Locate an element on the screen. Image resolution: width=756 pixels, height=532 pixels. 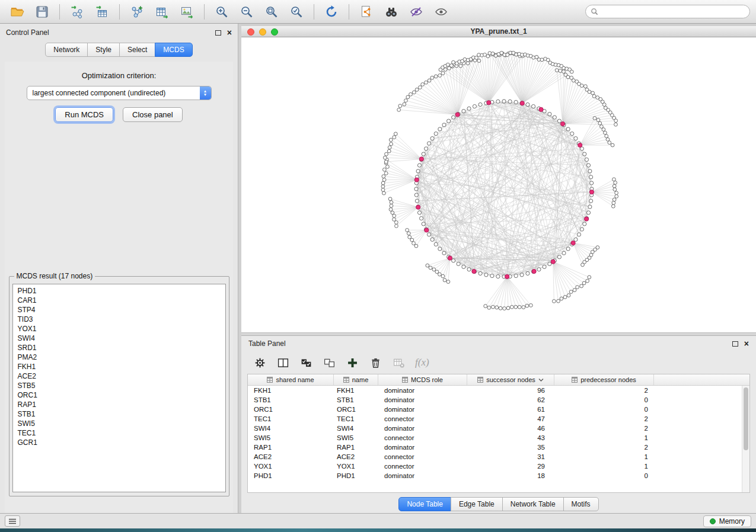
new-network-button is located at coordinates (137, 12).